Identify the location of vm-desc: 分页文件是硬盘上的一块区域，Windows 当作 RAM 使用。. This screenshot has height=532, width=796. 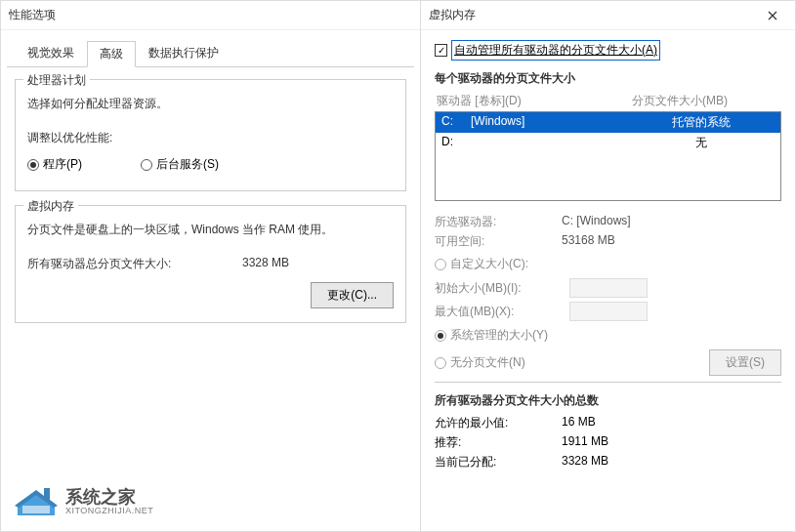
(211, 230).